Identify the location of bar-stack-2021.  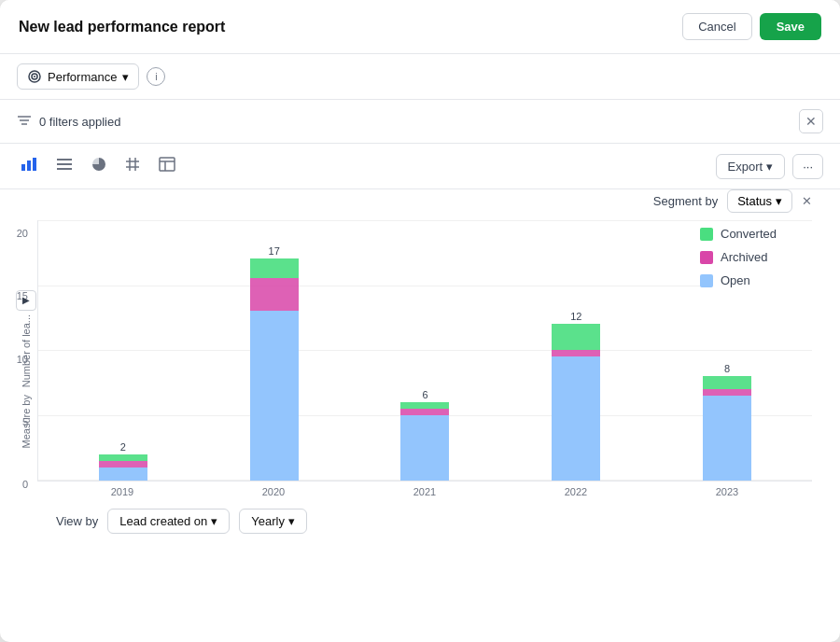
(425, 441).